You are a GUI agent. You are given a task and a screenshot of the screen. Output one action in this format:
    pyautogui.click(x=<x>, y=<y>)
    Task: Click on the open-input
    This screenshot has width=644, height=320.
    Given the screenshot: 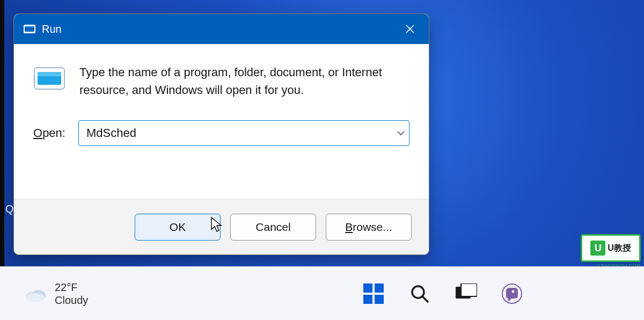 What is the action you would take?
    pyautogui.click(x=238, y=133)
    